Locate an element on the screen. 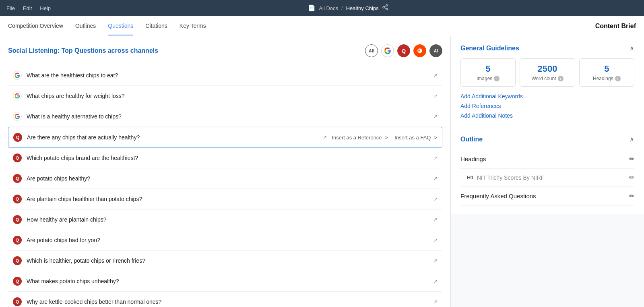  tab-key-terms: Key Terms is located at coordinates (193, 26).